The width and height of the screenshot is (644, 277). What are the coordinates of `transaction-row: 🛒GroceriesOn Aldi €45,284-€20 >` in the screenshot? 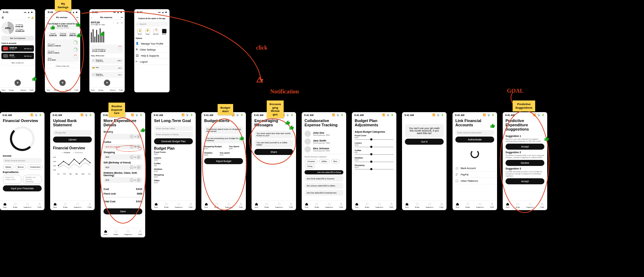 It's located at (107, 75).